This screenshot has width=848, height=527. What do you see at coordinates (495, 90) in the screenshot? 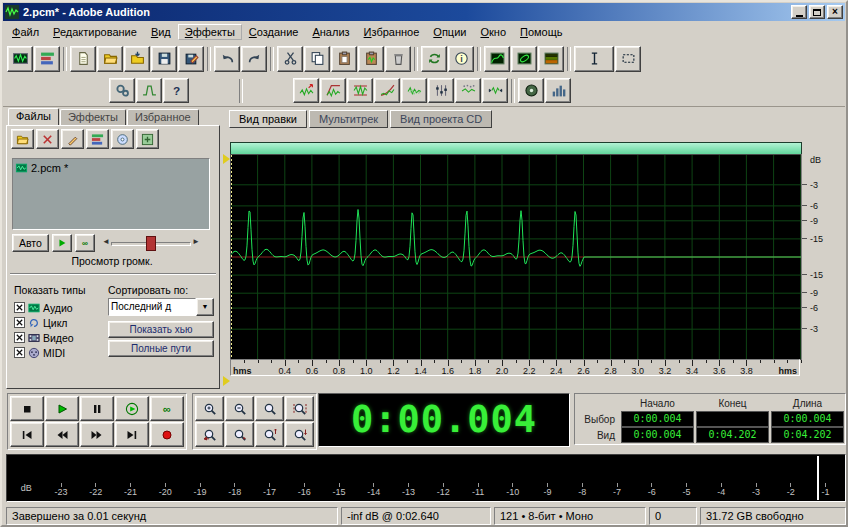
I see `stretch-button` at bounding box center [495, 90].